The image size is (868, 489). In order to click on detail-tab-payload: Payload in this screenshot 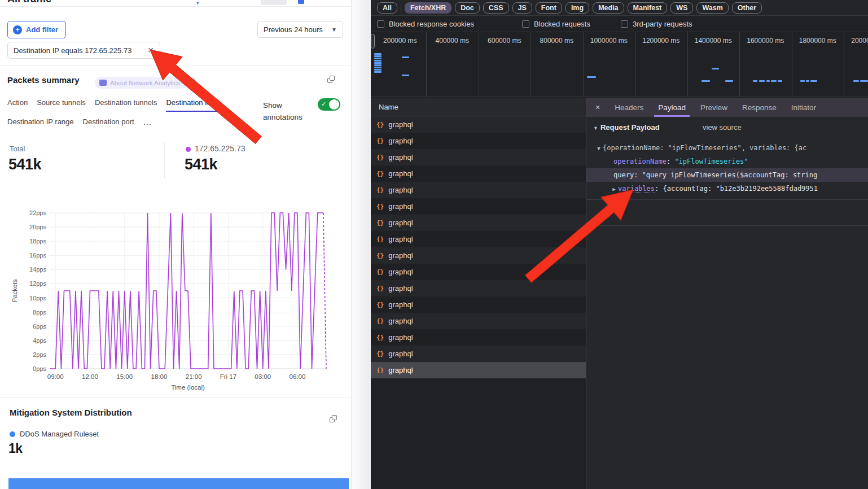, I will do `click(672, 107)`.